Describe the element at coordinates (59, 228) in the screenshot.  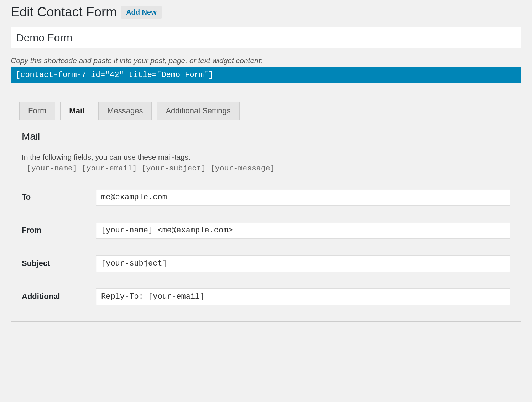
I see `from-label: From` at that location.